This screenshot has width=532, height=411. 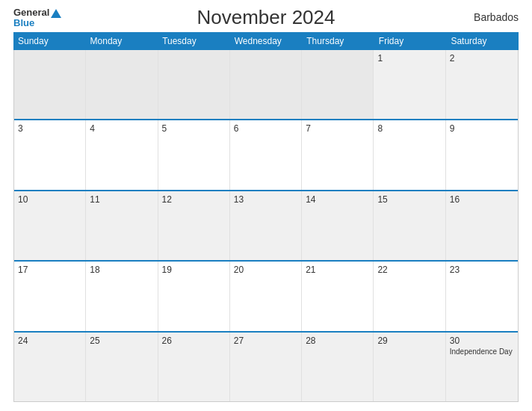 What do you see at coordinates (338, 270) in the screenshot?
I see `day-number: 21` at bounding box center [338, 270].